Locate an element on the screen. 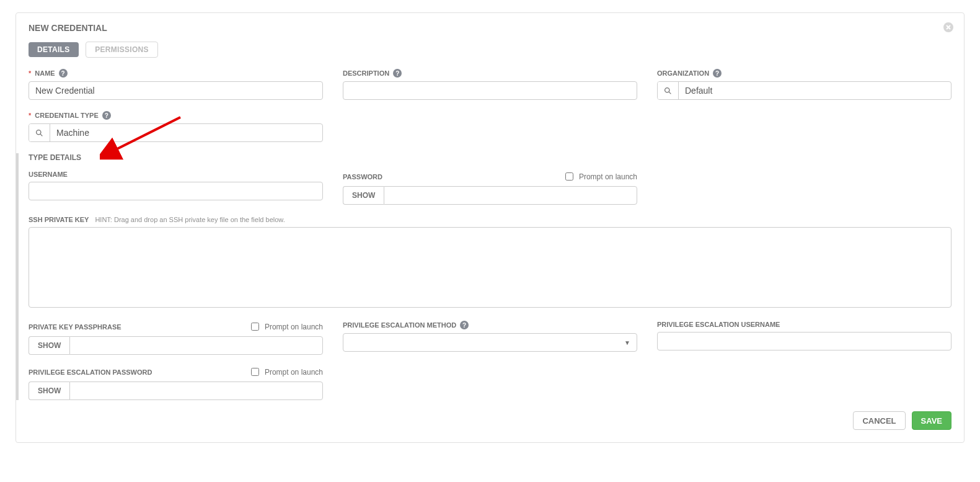 This screenshot has height=482, width=980. username-input is located at coordinates (176, 191).